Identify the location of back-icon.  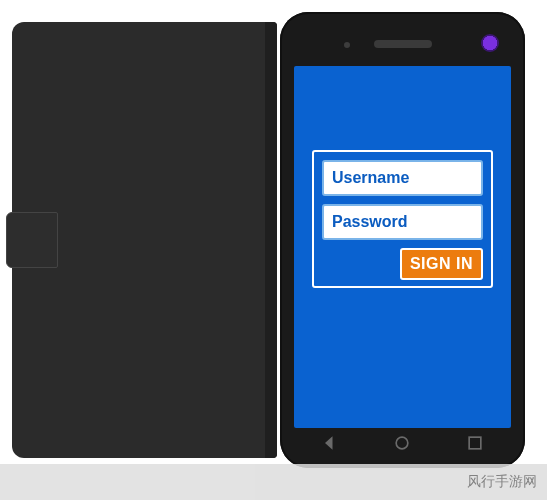
(330, 445).